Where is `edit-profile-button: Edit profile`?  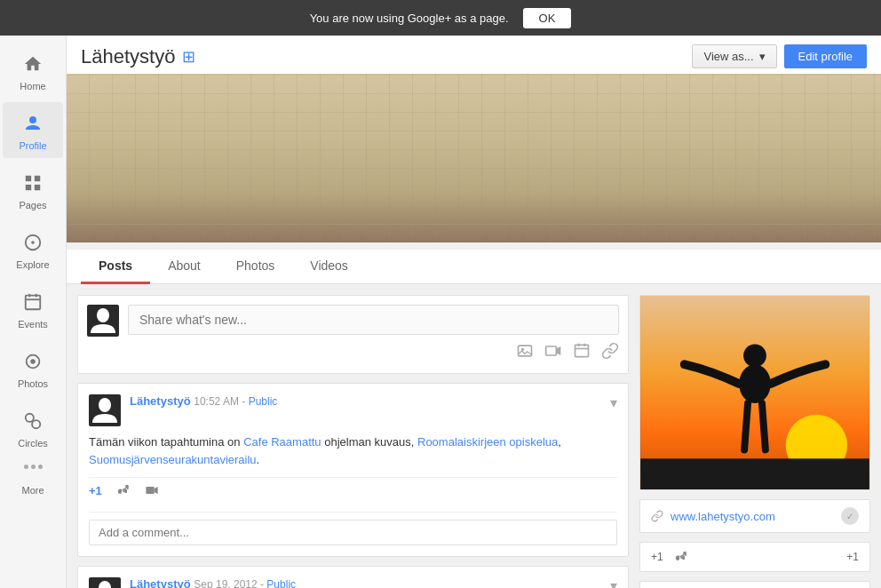
edit-profile-button: Edit profile is located at coordinates (826, 57).